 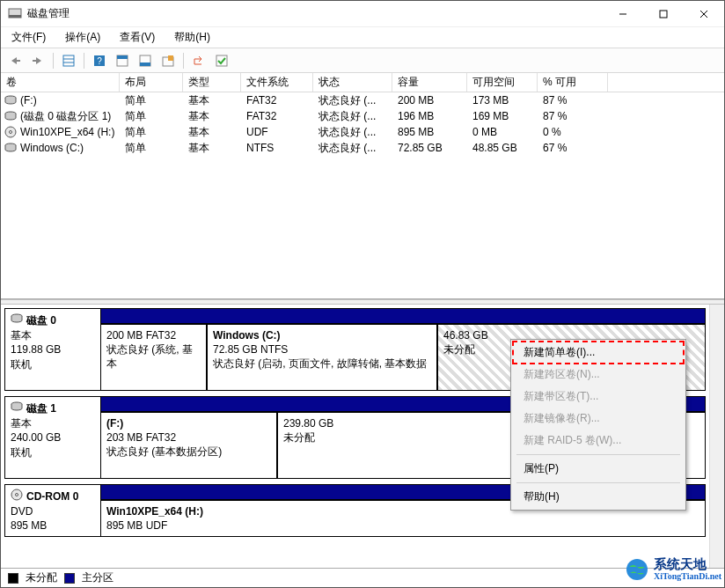 I want to click on menubar: 文件(F) 操作(A) 查看(V) 帮助(H), so click(x=362, y=38).